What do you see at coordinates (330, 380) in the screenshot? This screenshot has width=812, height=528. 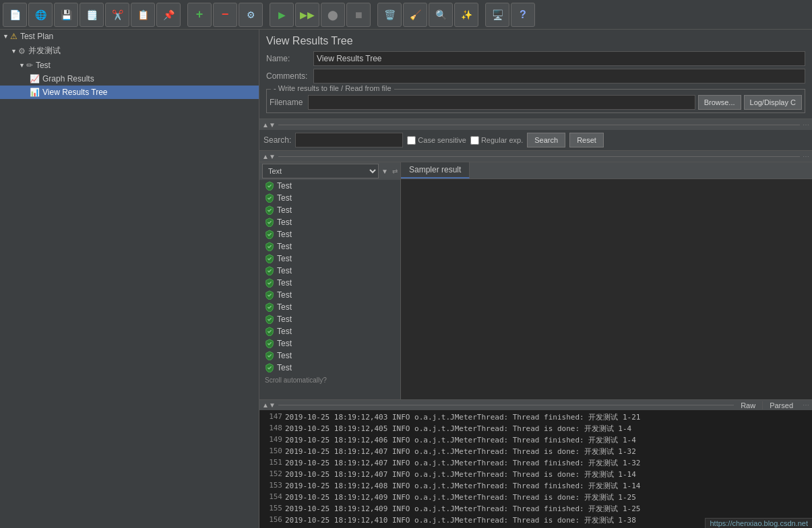 I see `scroll-auto-hint: Scroll automatically?` at bounding box center [330, 380].